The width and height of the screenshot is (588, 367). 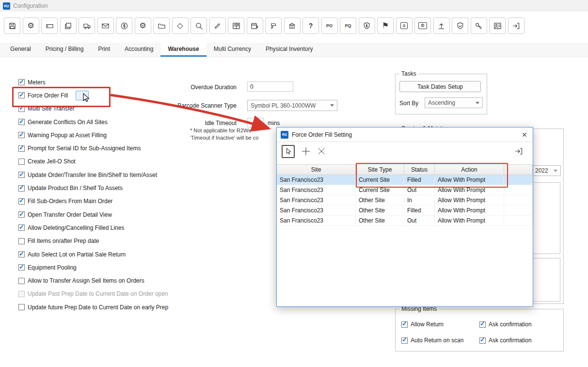 What do you see at coordinates (442, 26) in the screenshot?
I see `upload-icon` at bounding box center [442, 26].